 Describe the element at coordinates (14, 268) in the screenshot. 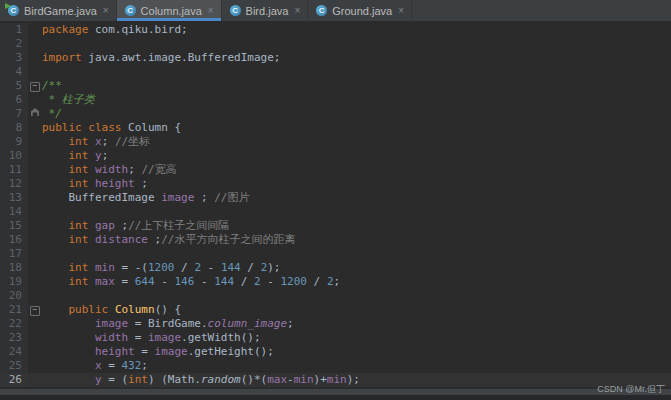

I see `line-number: 18` at that location.